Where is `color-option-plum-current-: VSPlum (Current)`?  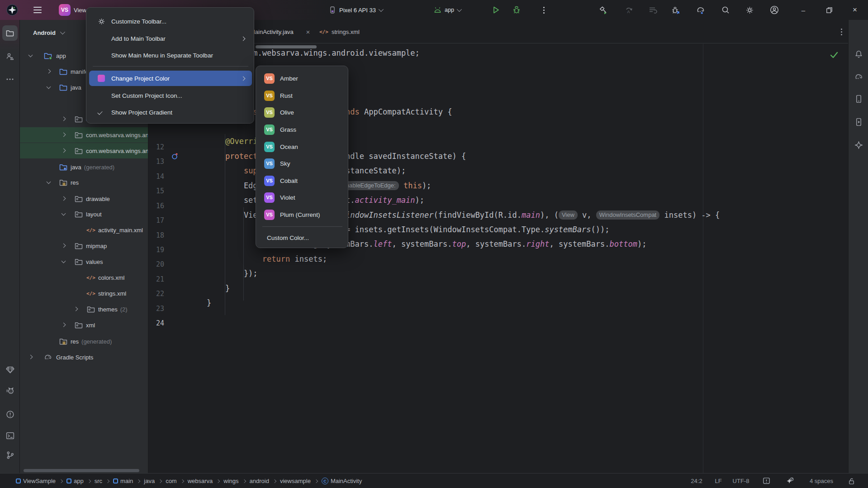
color-option-plum-current-: VSPlum (Current) is located at coordinates (302, 215).